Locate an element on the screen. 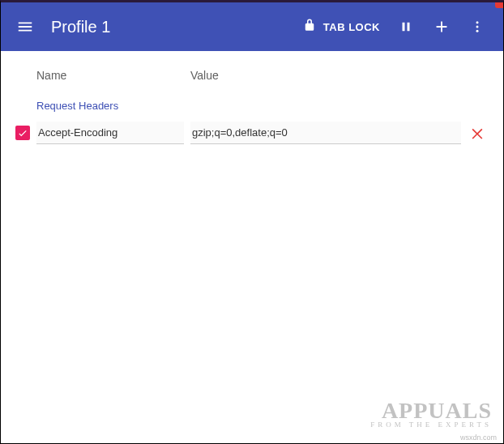 The height and width of the screenshot is (444, 504). close-icon is located at coordinates (477, 133).